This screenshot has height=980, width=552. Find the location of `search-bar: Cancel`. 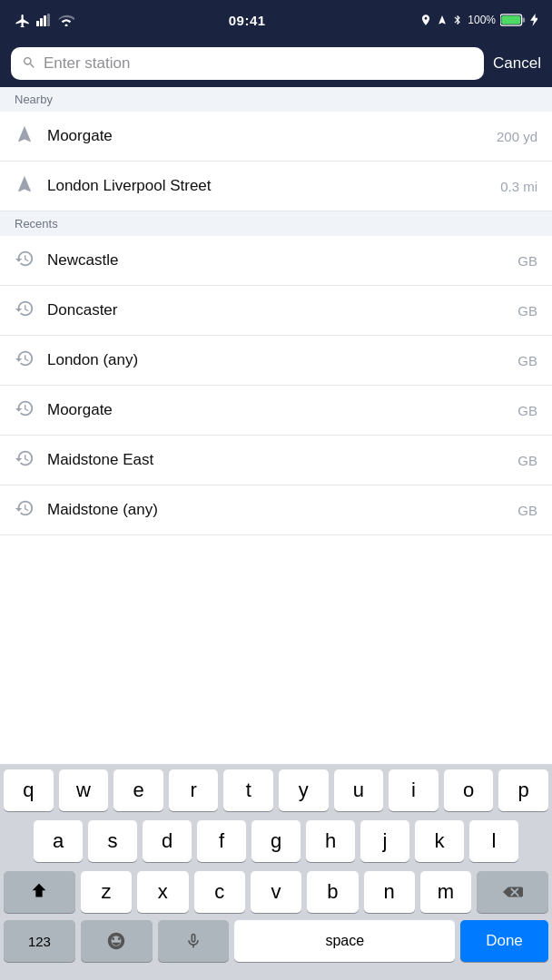

search-bar: Cancel is located at coordinates (276, 64).